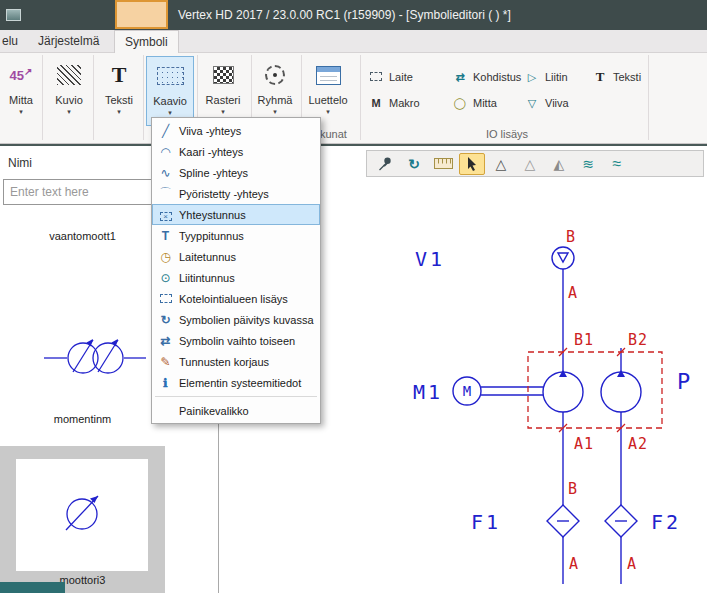  Describe the element at coordinates (390, 77) in the screenshot. I see `io-button-laite: Laite` at that location.